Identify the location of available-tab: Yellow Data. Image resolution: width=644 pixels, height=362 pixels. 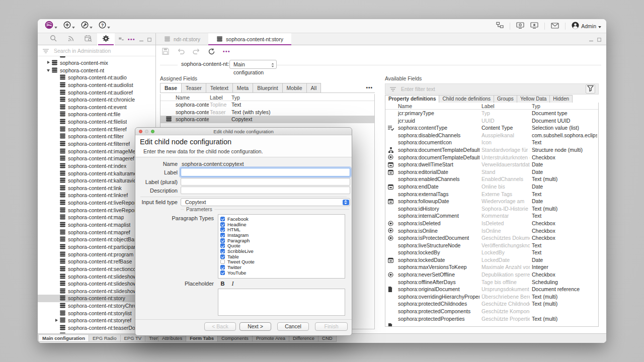
(533, 99).